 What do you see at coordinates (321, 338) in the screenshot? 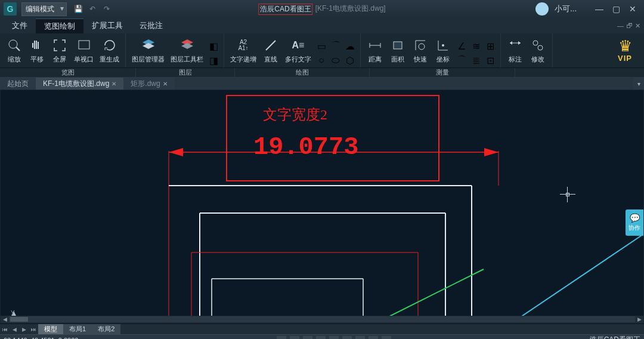
I see `polar-toggle` at bounding box center [321, 338].